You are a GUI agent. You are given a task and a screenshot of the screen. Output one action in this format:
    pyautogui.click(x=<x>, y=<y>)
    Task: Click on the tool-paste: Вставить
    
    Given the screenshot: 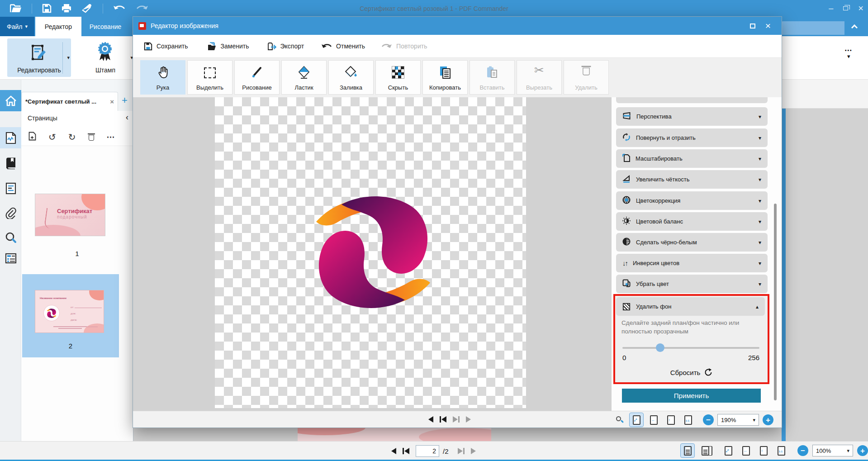 What is the action you would take?
    pyautogui.click(x=492, y=77)
    